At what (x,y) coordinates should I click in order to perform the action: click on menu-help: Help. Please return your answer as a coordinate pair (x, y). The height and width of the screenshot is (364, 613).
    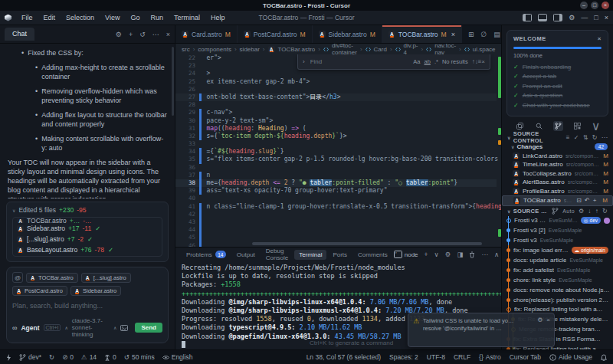
    Looking at the image, I should click on (218, 18).